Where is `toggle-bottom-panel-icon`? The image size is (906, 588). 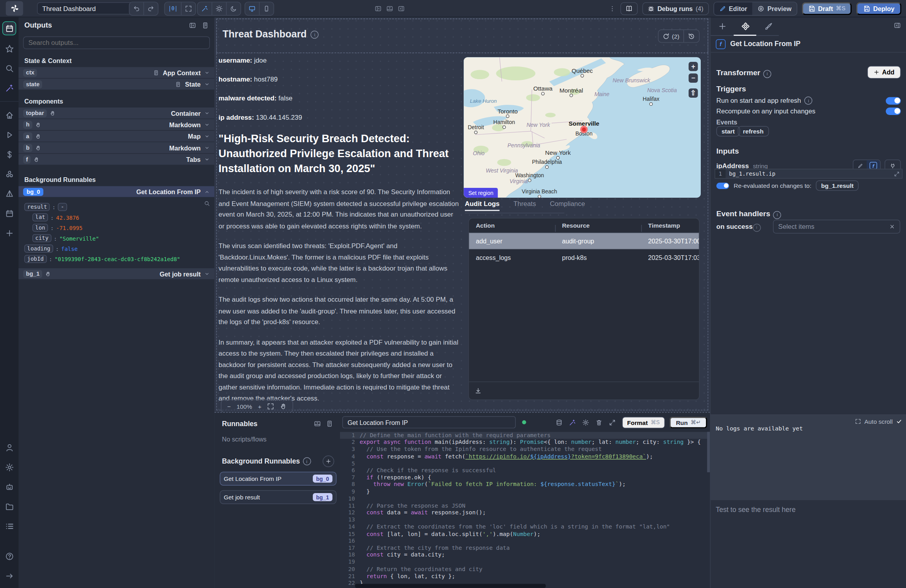
toggle-bottom-panel-icon is located at coordinates (390, 8).